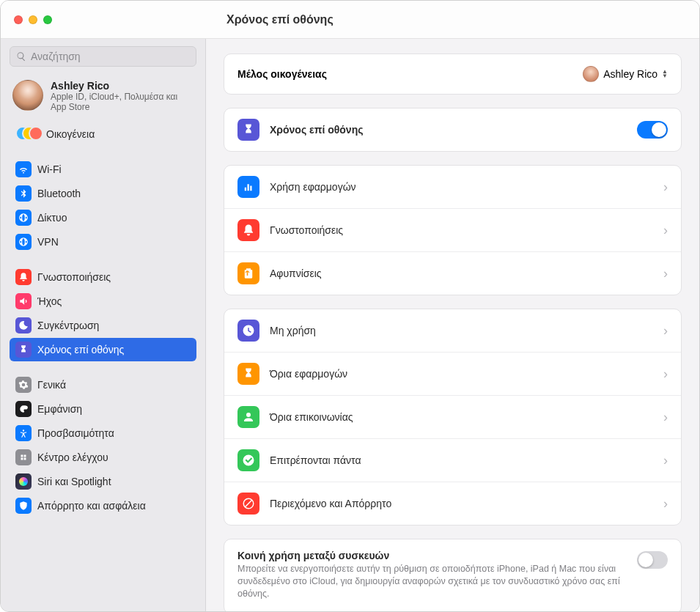  What do you see at coordinates (23, 169) in the screenshot?
I see `wifi-icon` at bounding box center [23, 169].